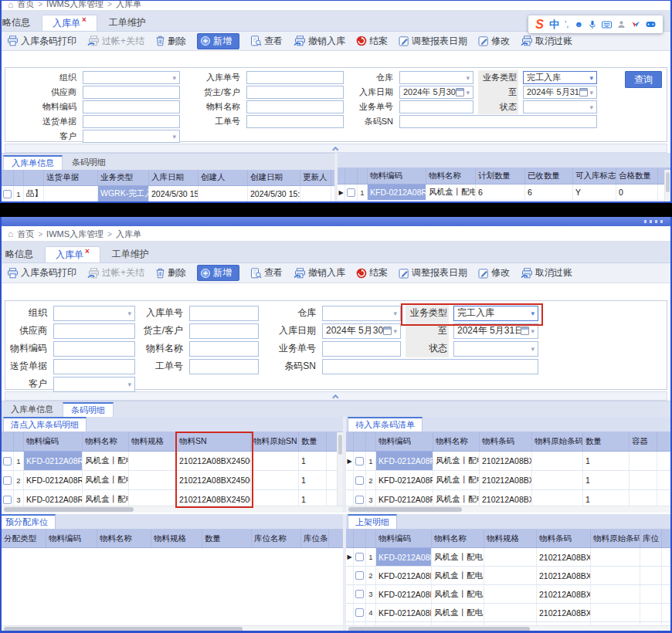 The width and height of the screenshot is (672, 633). I want to click on column-header: 库位, so click(651, 539).